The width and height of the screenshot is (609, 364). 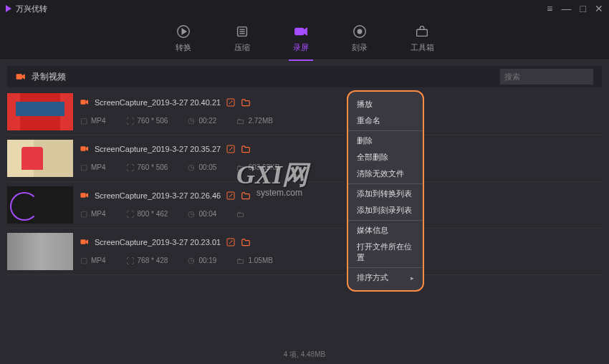 I want to click on file-duration: 00:19, so click(x=208, y=261).